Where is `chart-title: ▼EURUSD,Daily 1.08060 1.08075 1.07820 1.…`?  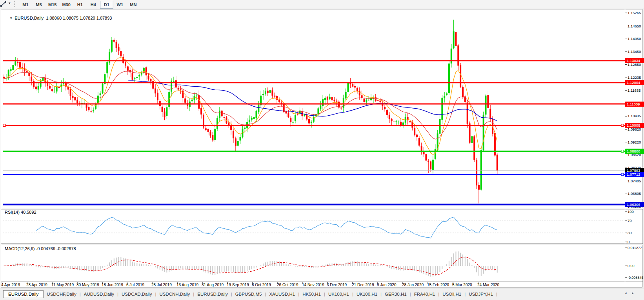
chart-title: ▼EURUSD,Daily 1.08060 1.08075 1.07820 1.… is located at coordinates (58, 18).